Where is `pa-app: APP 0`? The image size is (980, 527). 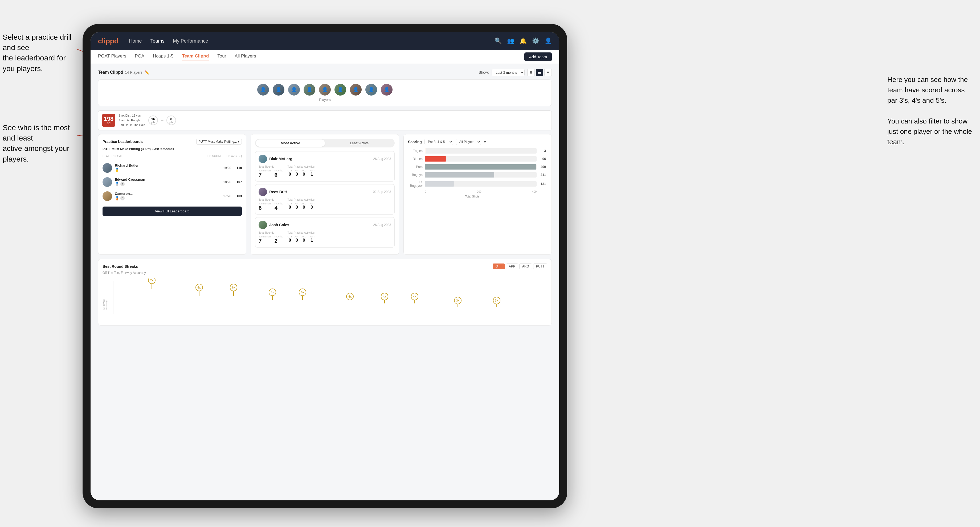
pa-app: APP 0 is located at coordinates (297, 173).